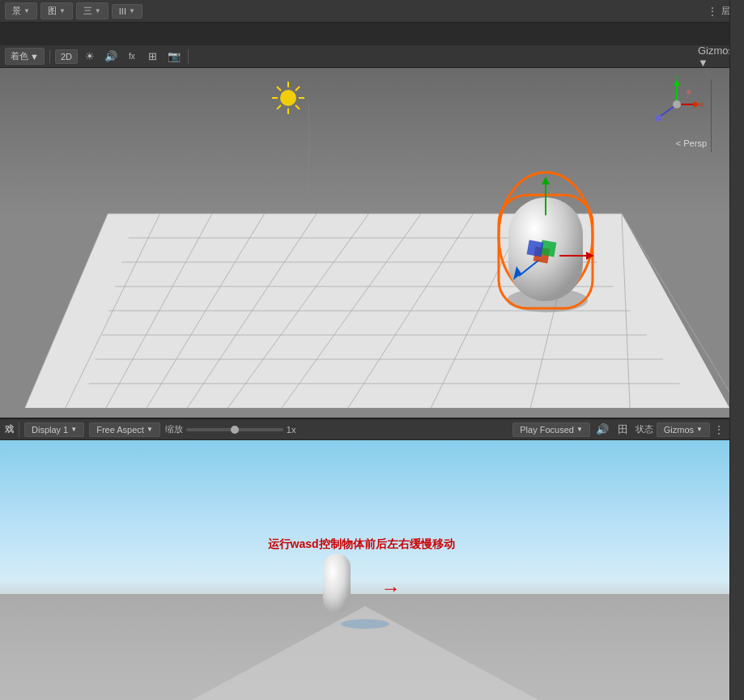 This screenshot has height=700, width=744. Describe the element at coordinates (132, 57) in the screenshot. I see `fx-icon: fx` at that location.